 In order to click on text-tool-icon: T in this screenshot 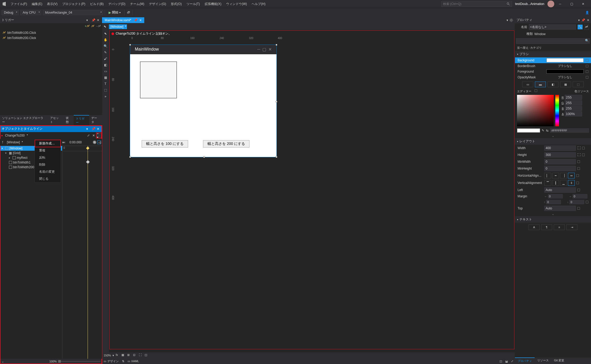, I will do `click(105, 84)`.